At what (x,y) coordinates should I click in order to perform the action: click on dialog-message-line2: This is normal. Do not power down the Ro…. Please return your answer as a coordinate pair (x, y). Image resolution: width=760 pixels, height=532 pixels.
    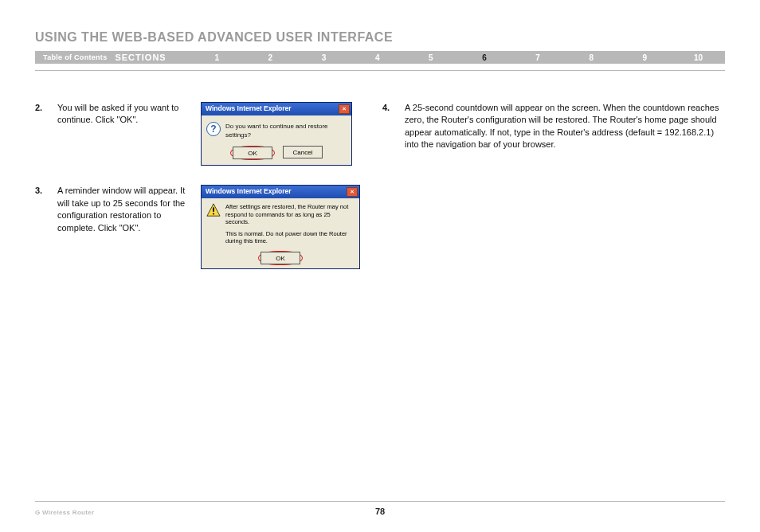
    Looking at the image, I should click on (290, 237).